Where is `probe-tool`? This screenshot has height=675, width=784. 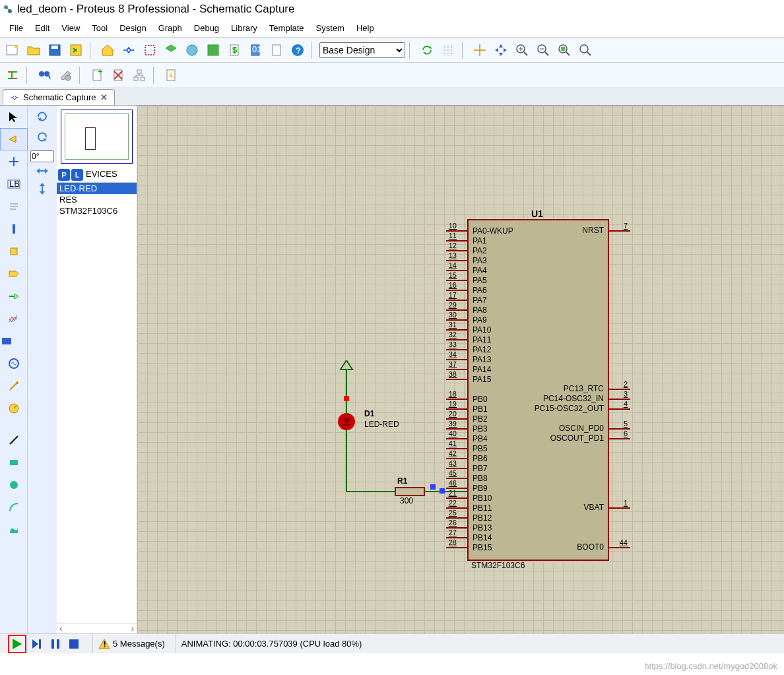
probe-tool is located at coordinates (14, 386).